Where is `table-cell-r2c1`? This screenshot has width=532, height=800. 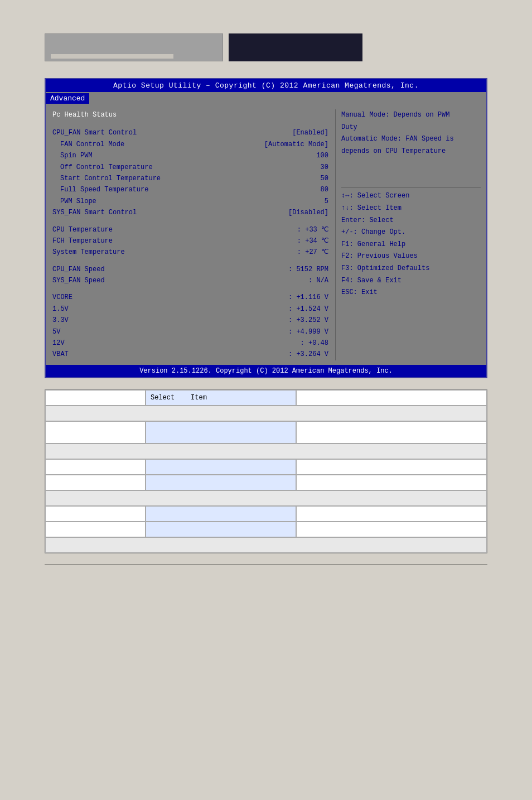 table-cell-r2c1 is located at coordinates (221, 432).